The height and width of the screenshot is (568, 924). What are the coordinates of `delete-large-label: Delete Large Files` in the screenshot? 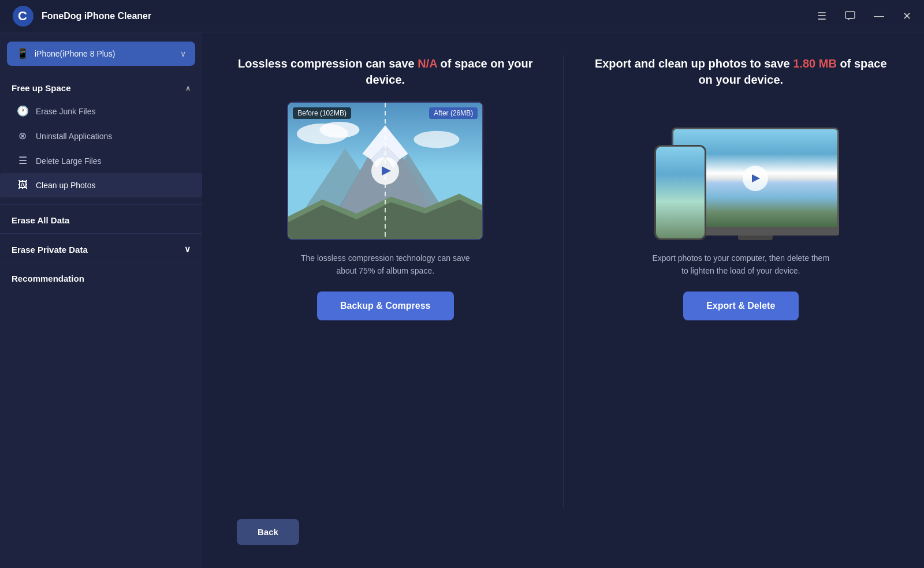 It's located at (69, 161).